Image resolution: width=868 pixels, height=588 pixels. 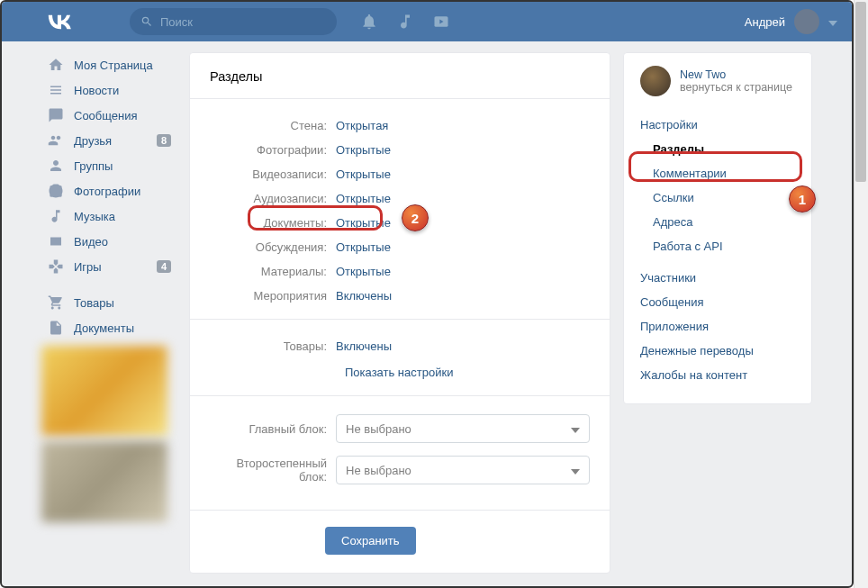 What do you see at coordinates (861, 294) in the screenshot?
I see `scrollbar-track` at bounding box center [861, 294].